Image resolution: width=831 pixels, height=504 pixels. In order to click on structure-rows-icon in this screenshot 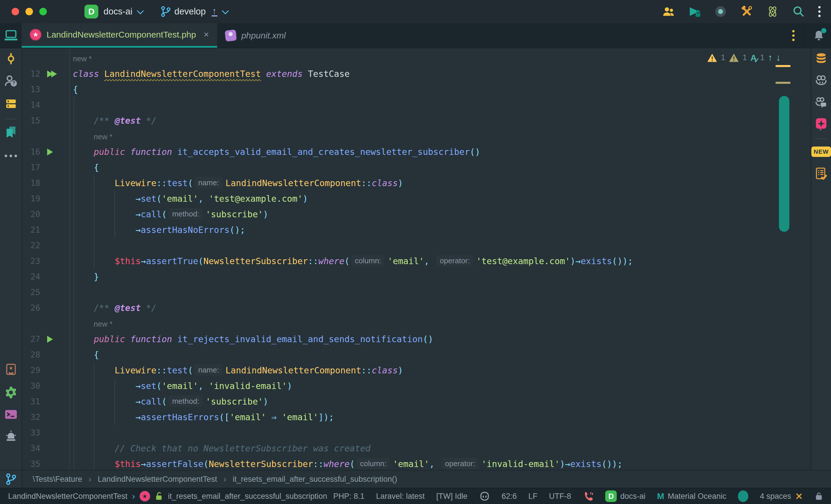, I will do `click(11, 104)`.